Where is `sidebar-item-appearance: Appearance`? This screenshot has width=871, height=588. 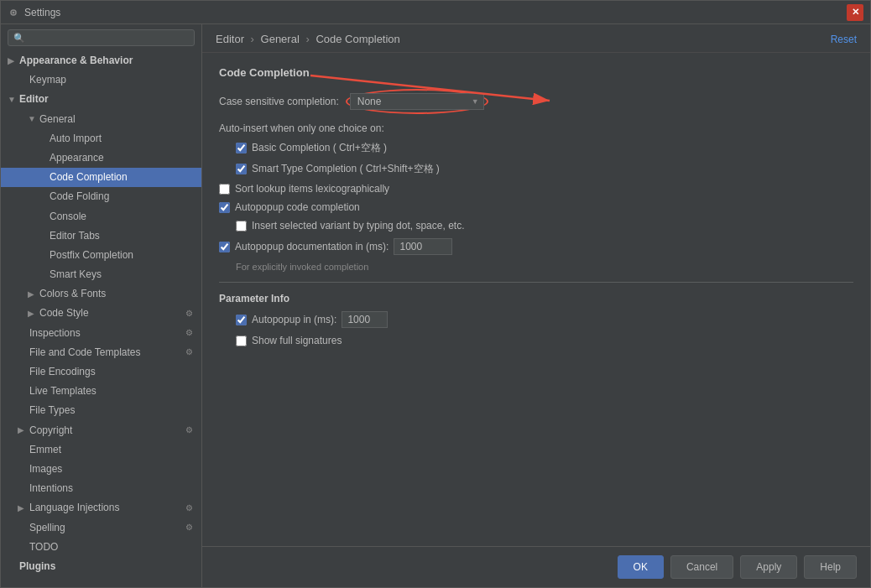
sidebar-item-appearance: Appearance is located at coordinates (101, 158).